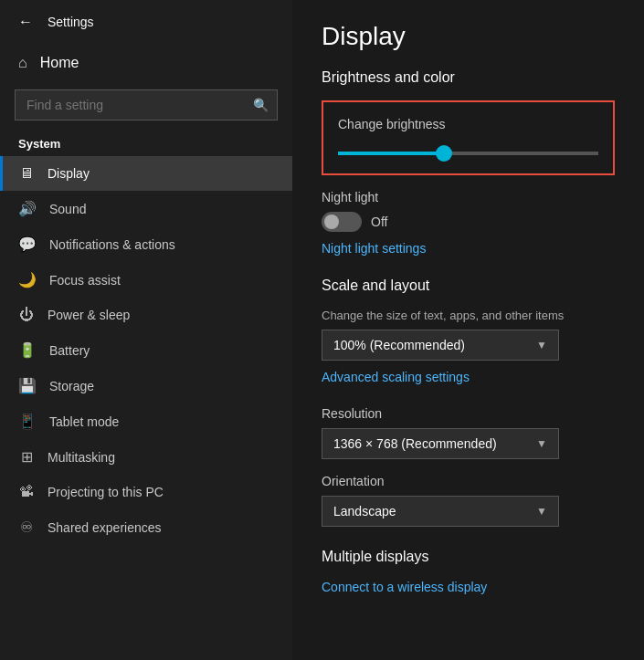 Image resolution: width=644 pixels, height=660 pixels. Describe the element at coordinates (71, 22) in the screenshot. I see `titlebar-title: Settings` at that location.